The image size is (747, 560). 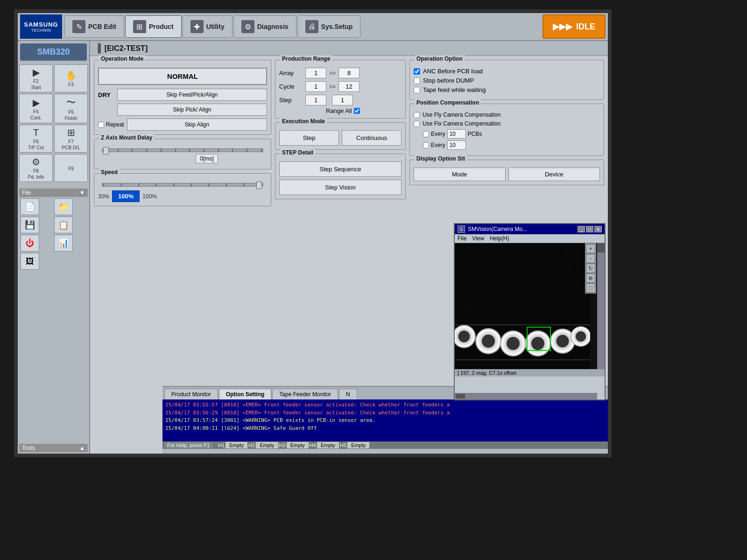 I want to click on array-to-input, so click(x=349, y=73).